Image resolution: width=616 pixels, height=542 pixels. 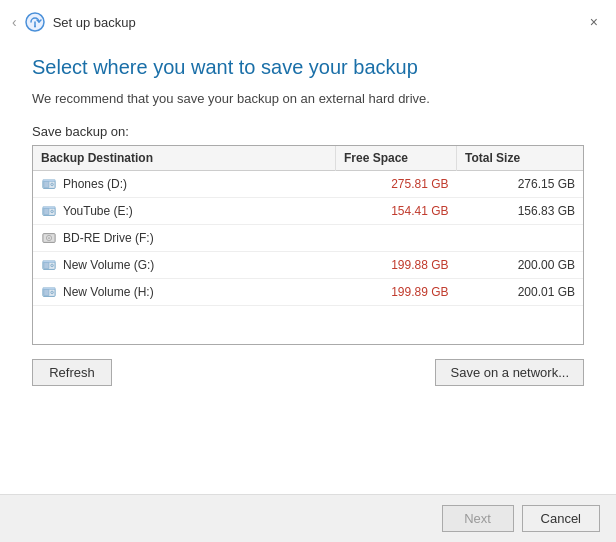 I want to click on table-row: New Volume (H:) 199.89 GB200.01 GB, so click(x=308, y=292).